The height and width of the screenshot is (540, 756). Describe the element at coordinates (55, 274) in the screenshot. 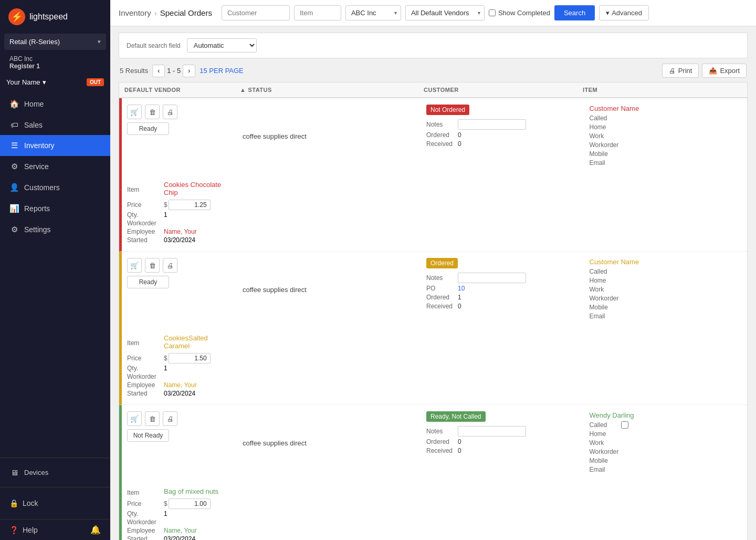

I see `nav-items: 🏠 Home 🏷 Sales ☰ Inventory ⚙ Service 👤 C…` at that location.